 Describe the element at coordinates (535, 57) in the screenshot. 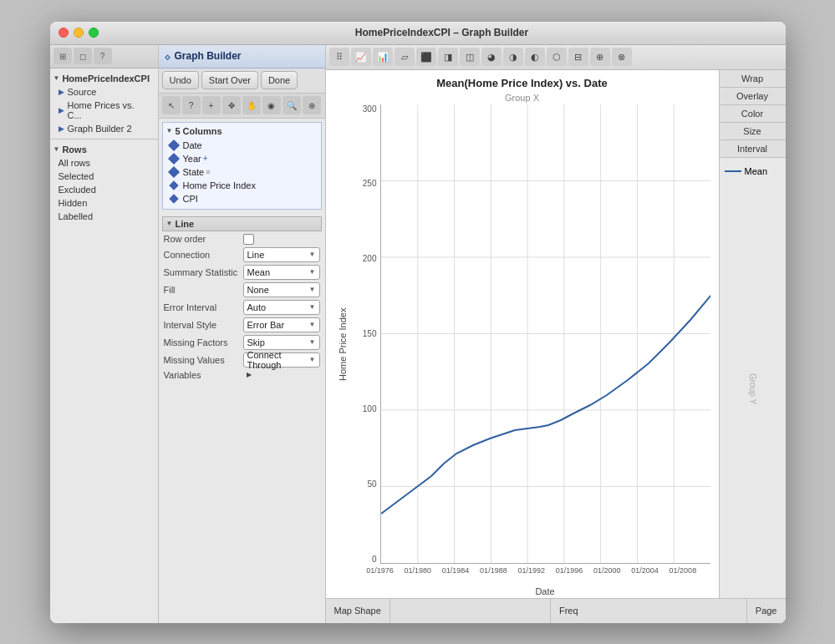

I see `chart-type10-icon: ◐` at that location.